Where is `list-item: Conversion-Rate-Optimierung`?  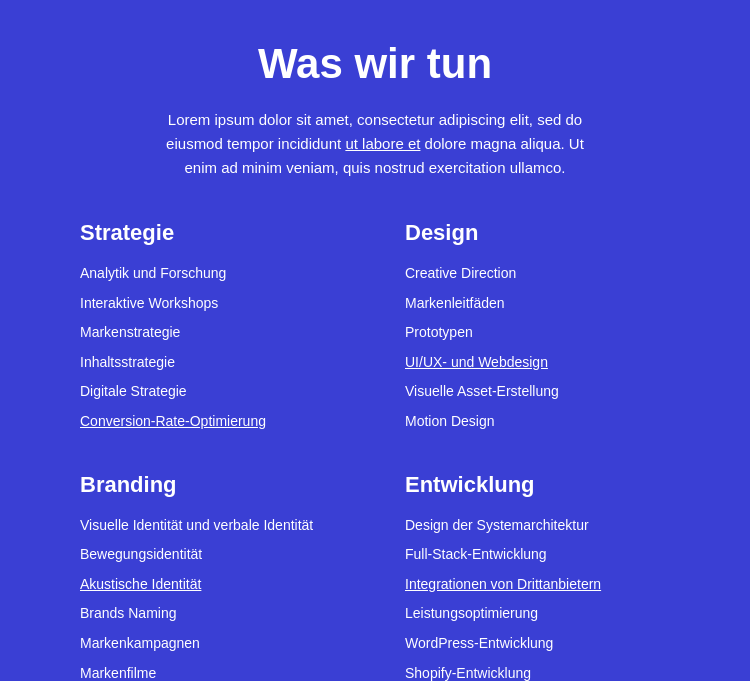
list-item: Conversion-Rate-Optimierung is located at coordinates (212, 422).